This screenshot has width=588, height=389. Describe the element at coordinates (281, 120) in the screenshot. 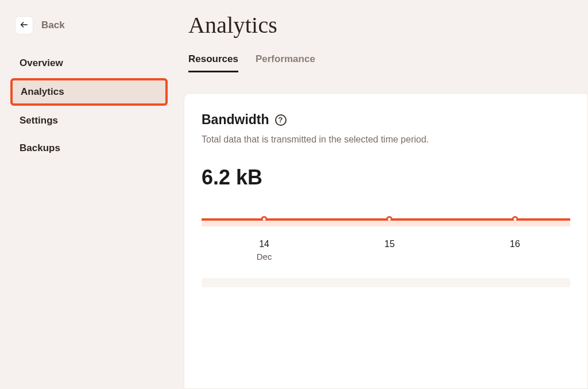

I see `help-icon: ?` at that location.